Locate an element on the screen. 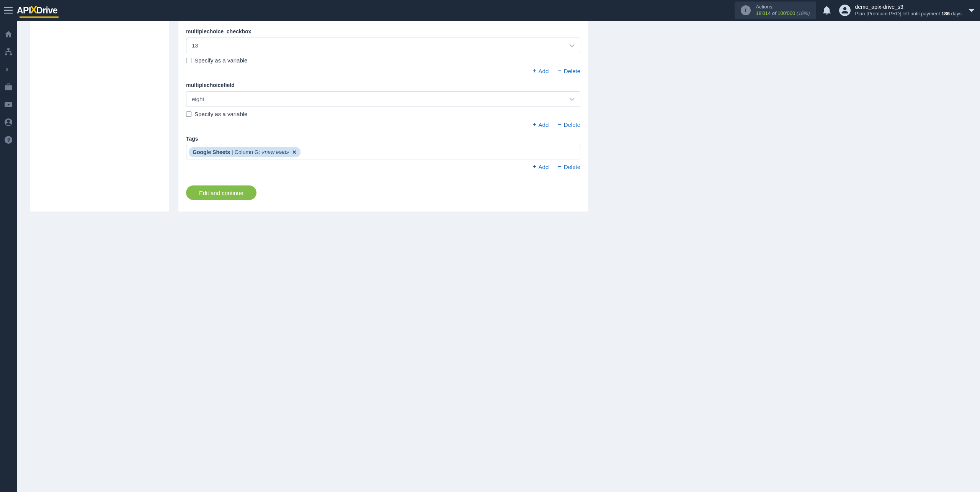  actions-label: Actions: is located at coordinates (783, 7).